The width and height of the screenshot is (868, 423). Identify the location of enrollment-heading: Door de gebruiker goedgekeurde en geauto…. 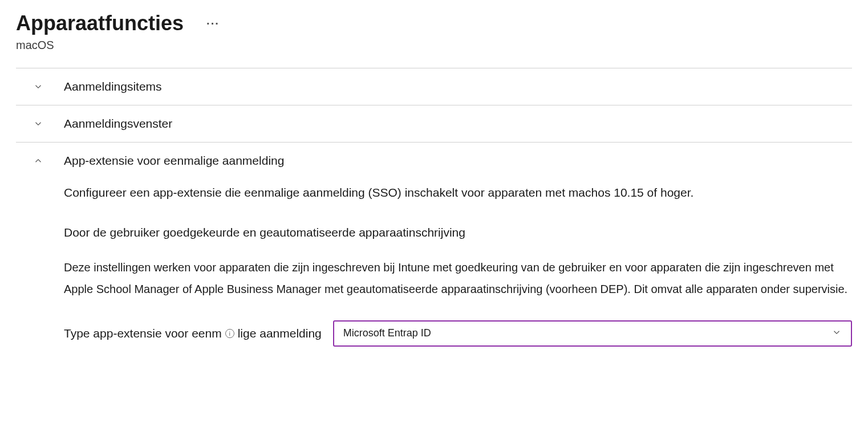
(458, 233).